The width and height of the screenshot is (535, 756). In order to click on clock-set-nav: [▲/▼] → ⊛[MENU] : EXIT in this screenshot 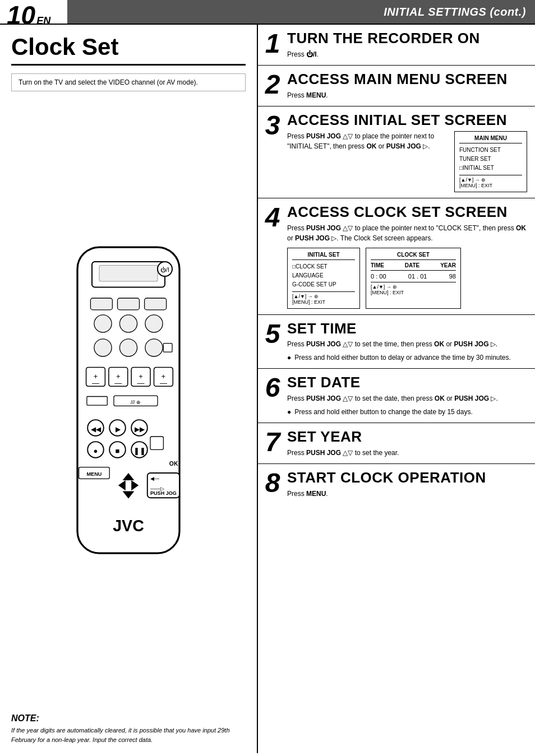, I will do `click(413, 289)`.